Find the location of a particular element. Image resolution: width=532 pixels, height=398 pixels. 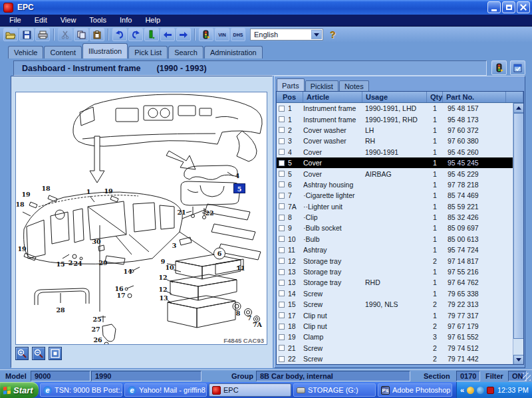

tab-content: Content is located at coordinates (63, 52).